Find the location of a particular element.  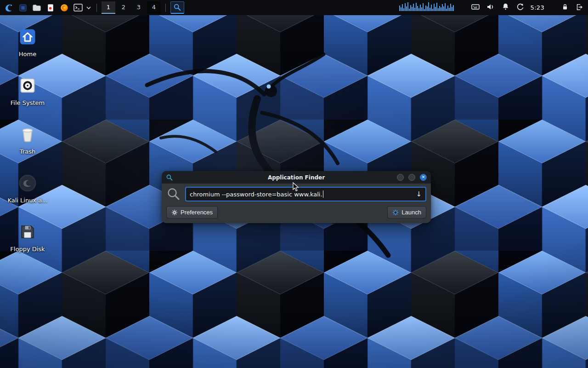

desktop-icon-trash: Trash is located at coordinates (28, 139).